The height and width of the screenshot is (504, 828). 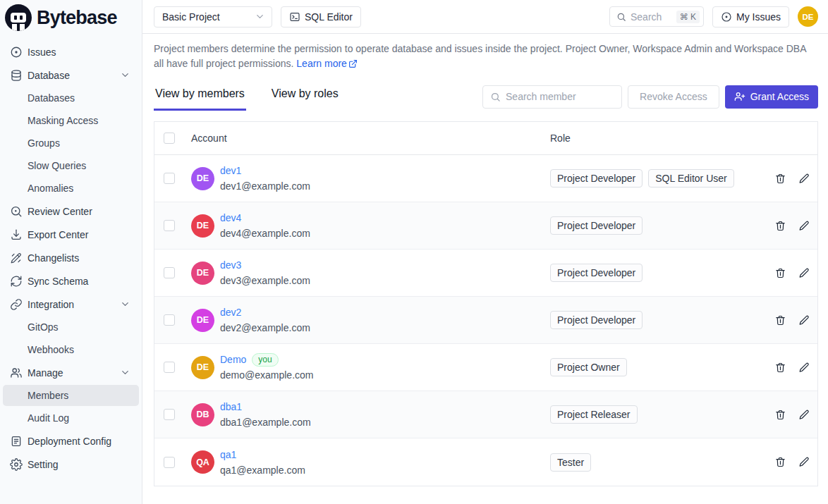 I want to click on tabs-row: View by members View by roles Search mem…, so click(x=486, y=97).